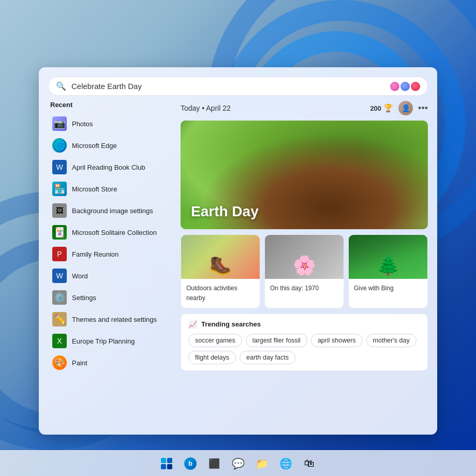 The image size is (476, 476). I want to click on trending-tags: soccer games largest flier fossil april …, so click(304, 349).